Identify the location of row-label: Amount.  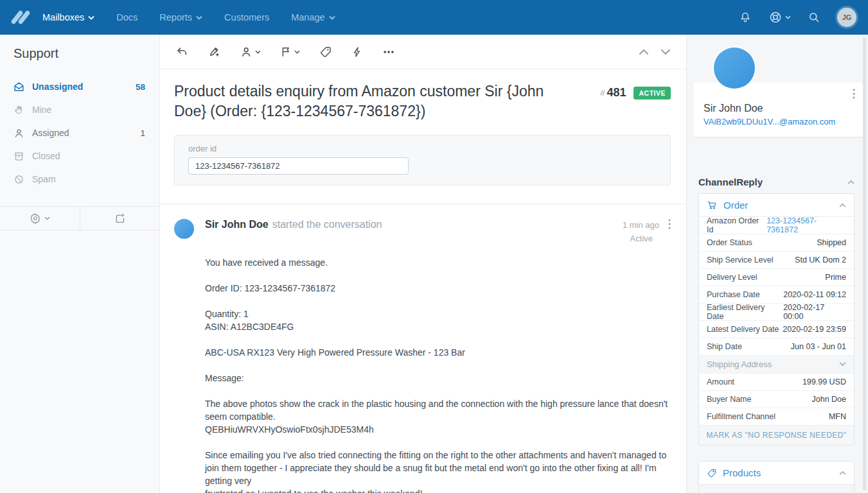
(721, 382).